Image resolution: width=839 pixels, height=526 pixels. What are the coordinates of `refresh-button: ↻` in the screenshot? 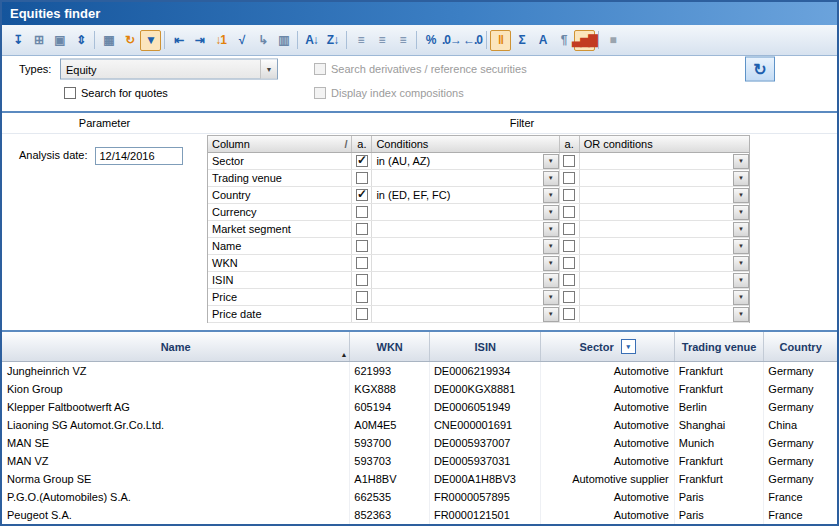 It's located at (760, 70).